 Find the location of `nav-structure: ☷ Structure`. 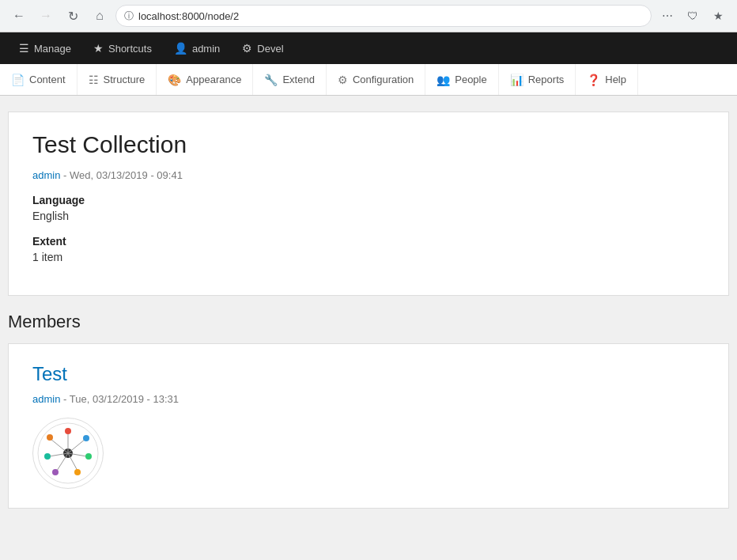

nav-structure: ☷ Structure is located at coordinates (117, 79).